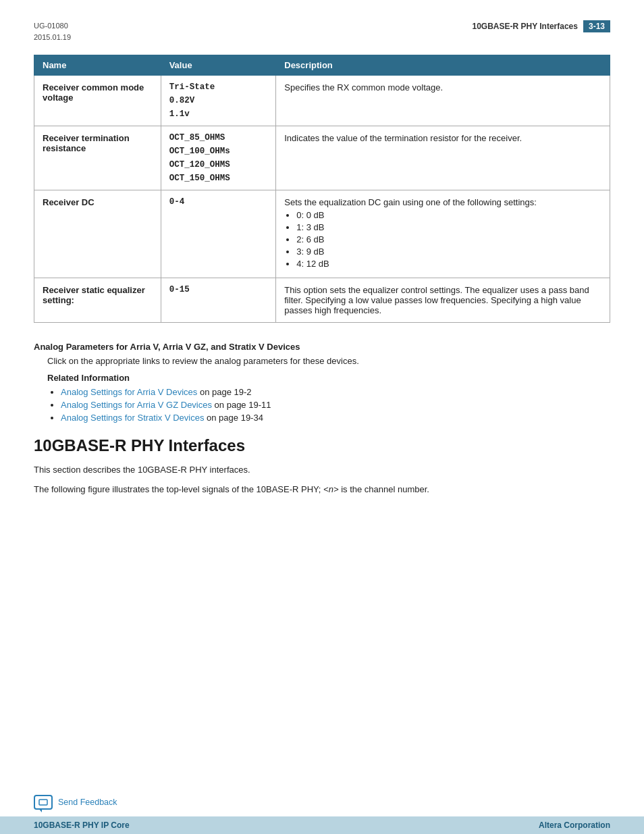 This screenshot has height=834, width=644. Describe the element at coordinates (323, 101) in the screenshot. I see `table-row: Receiver common mode voltage Tri-State 0…` at that location.